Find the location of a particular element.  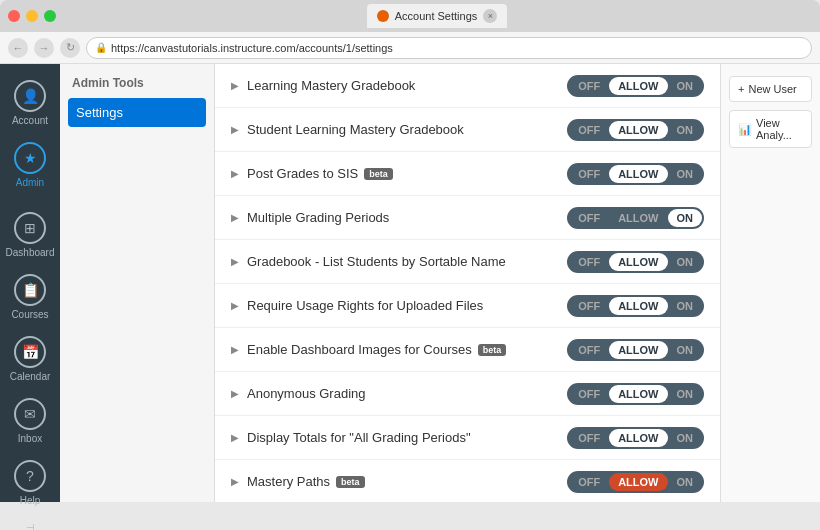

toggle-off-learning-mastery-gradebook: OFF is located at coordinates (589, 86).